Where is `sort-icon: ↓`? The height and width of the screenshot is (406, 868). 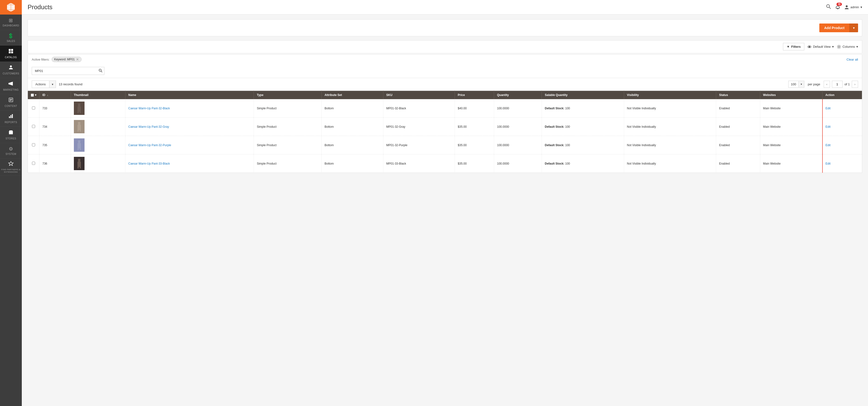
sort-icon: ↓ is located at coordinates (48, 95).